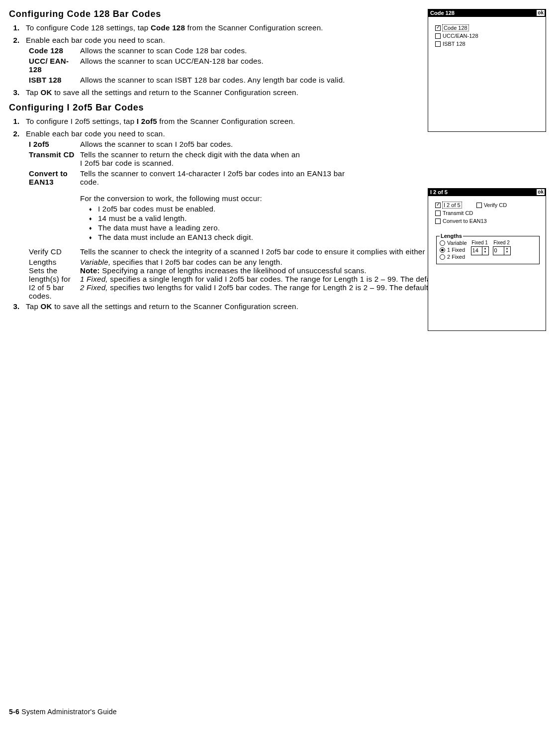 The image size is (560, 750). What do you see at coordinates (488, 28) in the screenshot?
I see `checkbox-row-code128: Code 128` at bounding box center [488, 28].